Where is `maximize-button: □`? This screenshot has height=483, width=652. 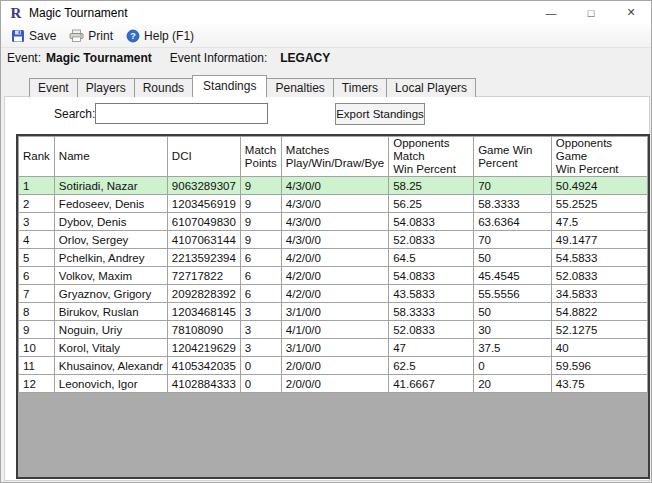 maximize-button: □ is located at coordinates (591, 12).